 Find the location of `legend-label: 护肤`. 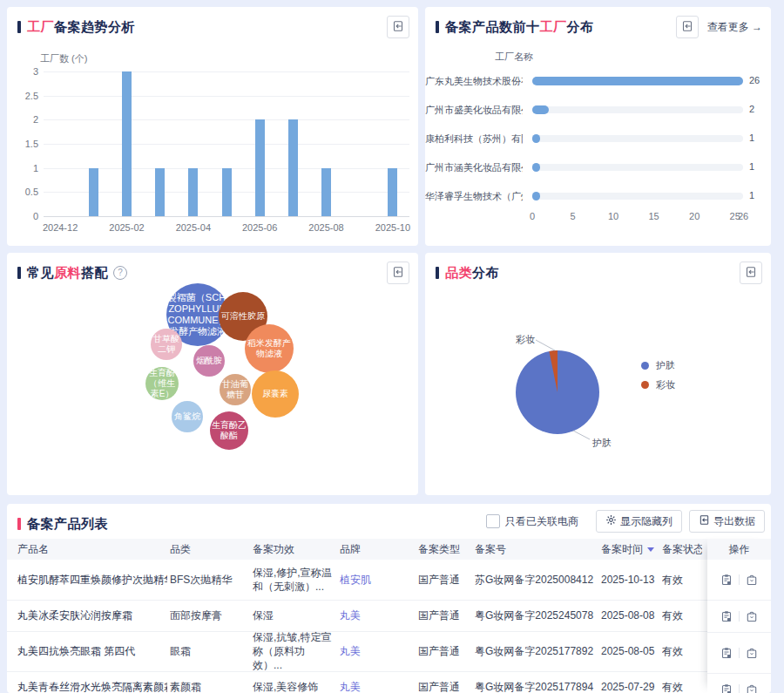

legend-label: 护肤 is located at coordinates (666, 366).